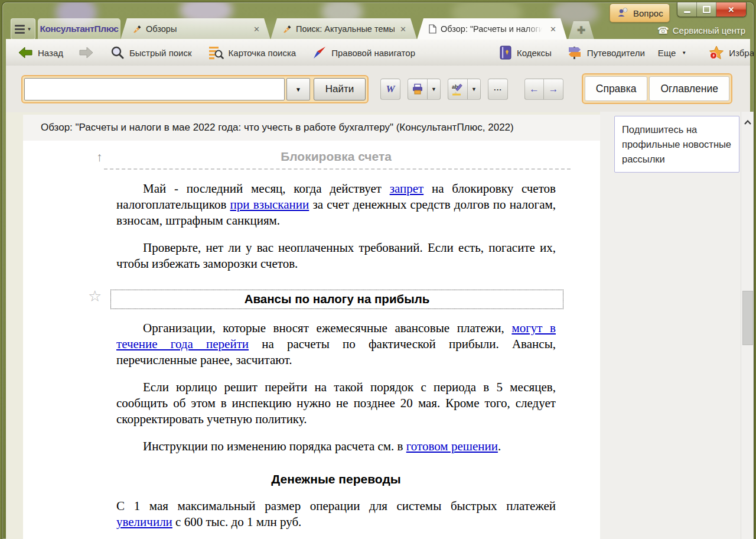  I want to click on question-button: Вопрос, so click(640, 13).